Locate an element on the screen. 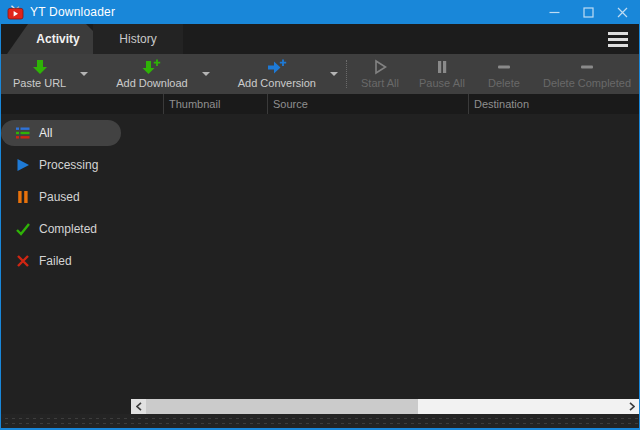  sidebar-item-paused: Paused is located at coordinates (66, 197).